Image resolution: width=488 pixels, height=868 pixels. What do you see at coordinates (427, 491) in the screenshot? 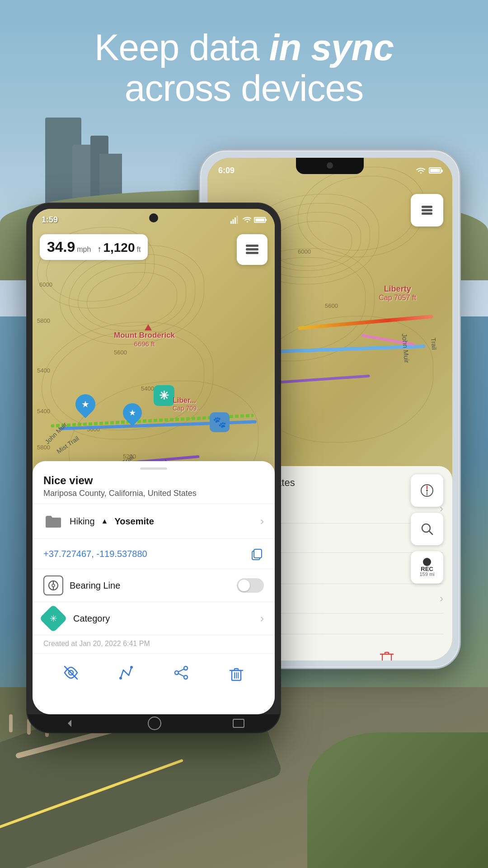
I see `back-compass-icon` at bounding box center [427, 491].